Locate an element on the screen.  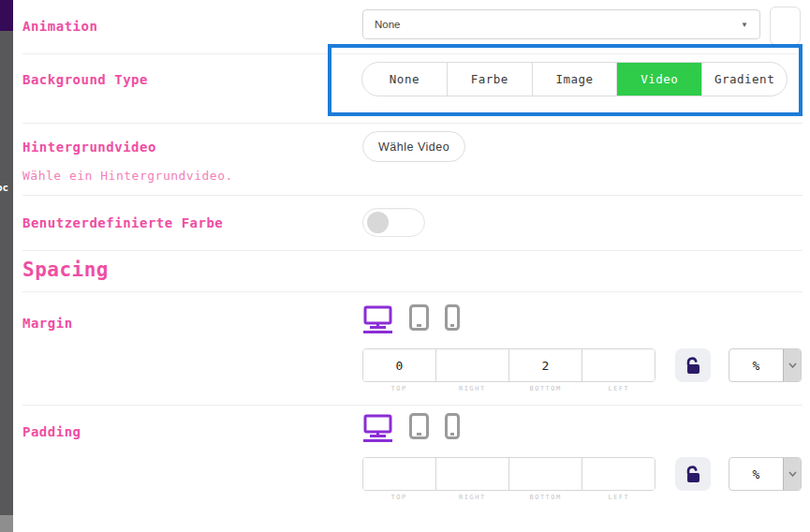
margin-right-input is located at coordinates (473, 365).